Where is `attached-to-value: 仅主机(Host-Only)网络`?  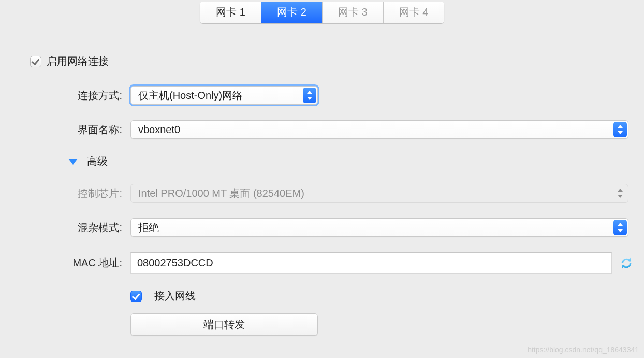 attached-to-value: 仅主机(Host-Only)网络 is located at coordinates (191, 95).